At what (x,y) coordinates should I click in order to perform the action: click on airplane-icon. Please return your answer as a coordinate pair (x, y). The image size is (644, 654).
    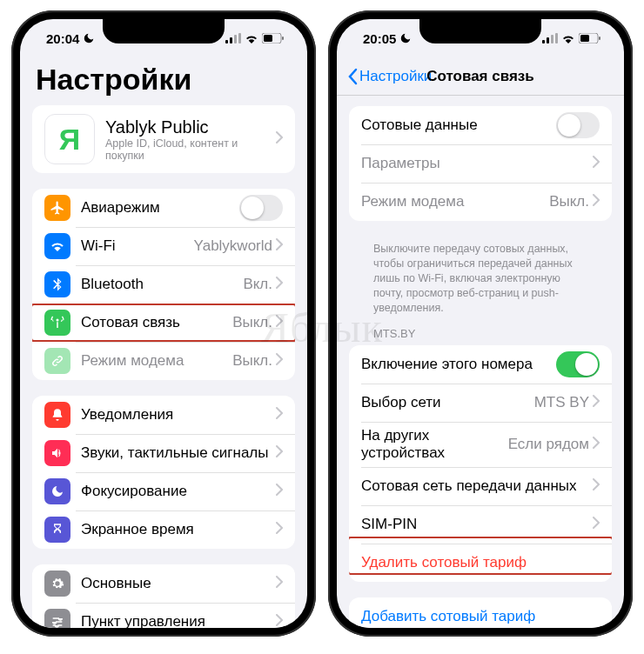
    Looking at the image, I should click on (57, 208).